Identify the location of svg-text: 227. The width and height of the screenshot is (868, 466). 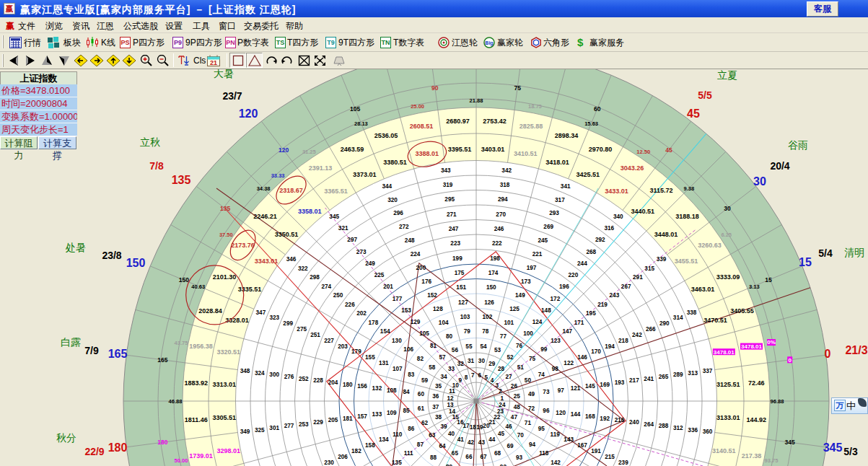
(329, 340).